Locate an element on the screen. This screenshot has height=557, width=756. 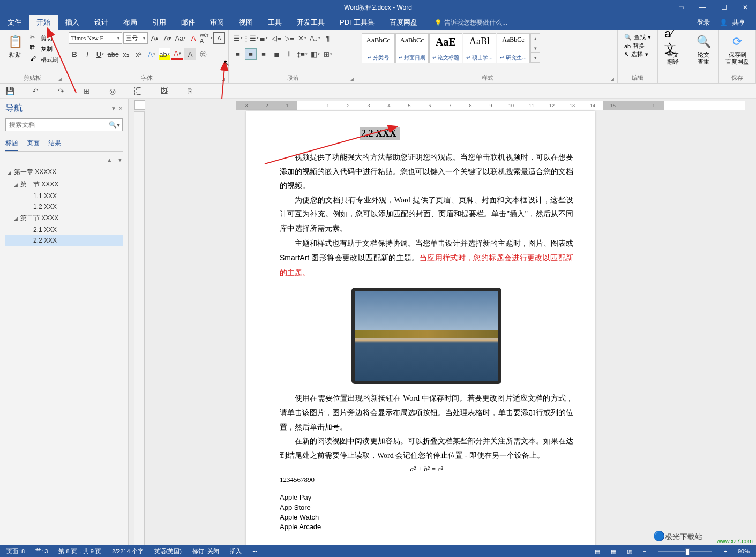
qat-icon-7: 🖼 is located at coordinates (164, 91).